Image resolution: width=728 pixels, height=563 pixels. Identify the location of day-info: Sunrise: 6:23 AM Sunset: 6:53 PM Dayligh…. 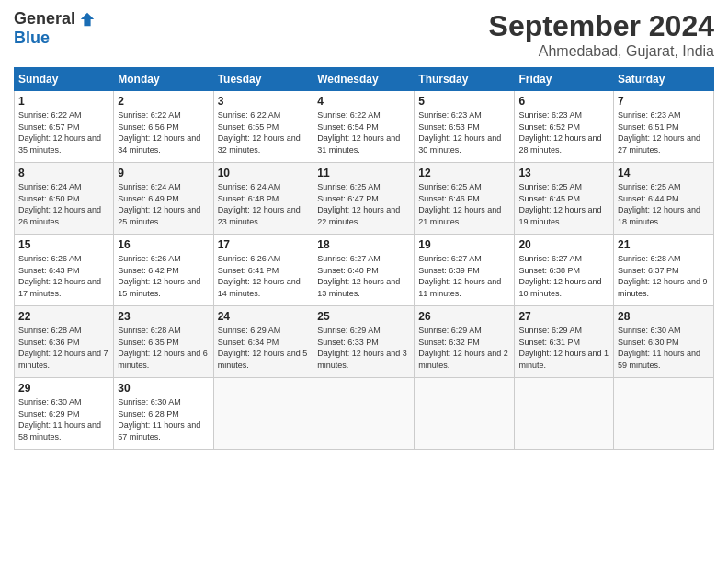
(460, 132).